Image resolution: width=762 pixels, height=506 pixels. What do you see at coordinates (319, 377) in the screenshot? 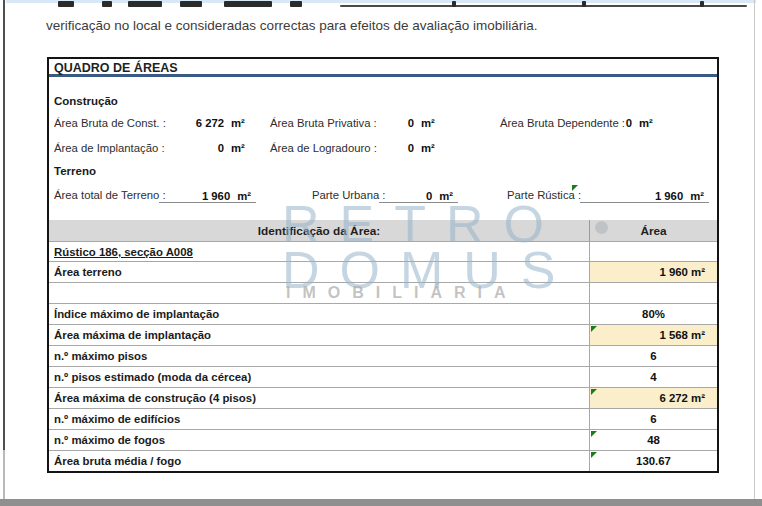
I see `row-label: n.º pisos estimado (moda da cércea)` at bounding box center [319, 377].